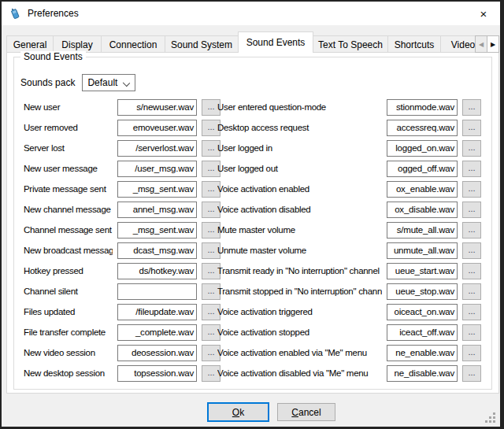 Image resolution: width=504 pixels, height=429 pixels. What do you see at coordinates (47, 83) in the screenshot?
I see `sounds-pack-label: Sounds pack` at bounding box center [47, 83].